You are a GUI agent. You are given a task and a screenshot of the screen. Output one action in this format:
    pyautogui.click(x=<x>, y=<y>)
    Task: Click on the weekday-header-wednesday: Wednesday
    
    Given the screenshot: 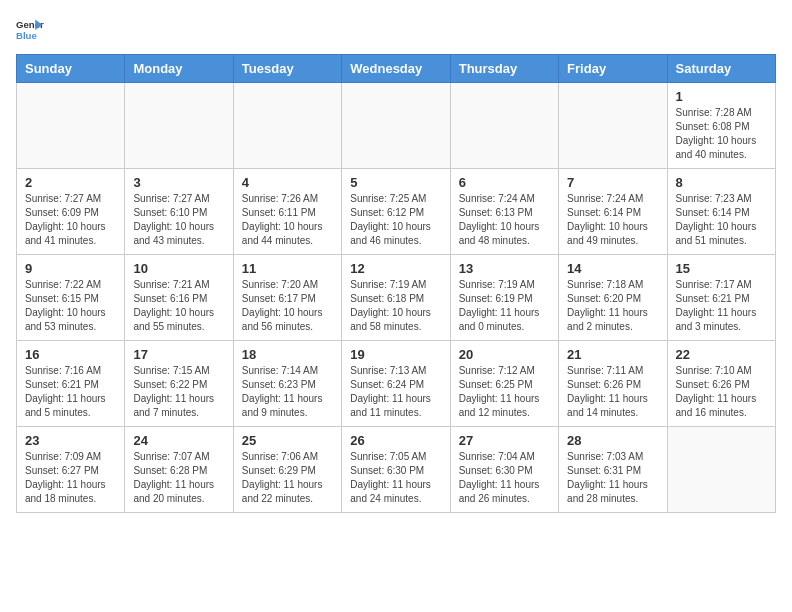 What is the action you would take?
    pyautogui.click(x=396, y=69)
    